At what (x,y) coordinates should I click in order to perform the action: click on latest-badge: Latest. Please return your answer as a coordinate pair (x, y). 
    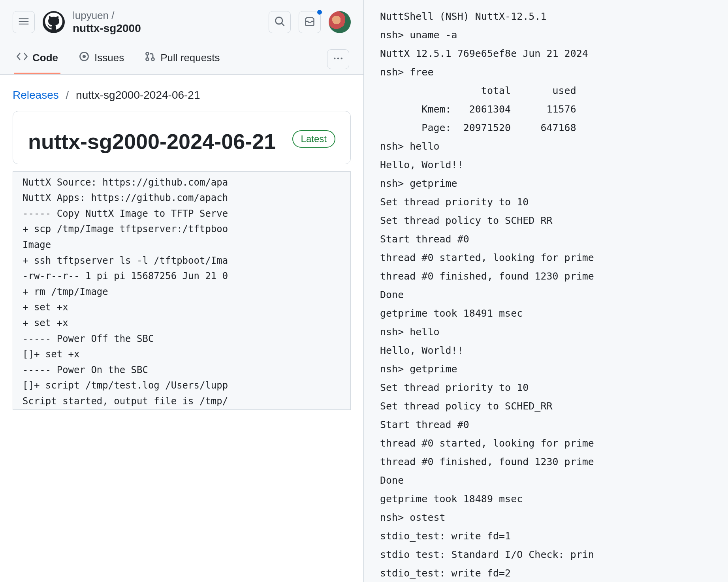
    Looking at the image, I should click on (314, 139).